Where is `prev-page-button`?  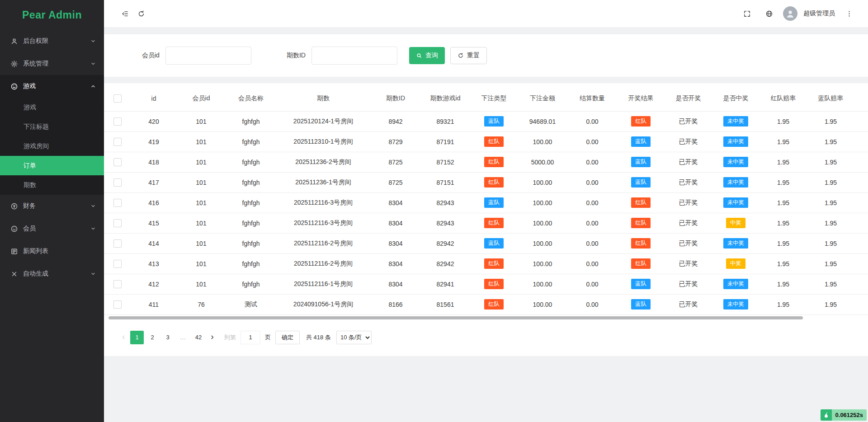 prev-page-button is located at coordinates (123, 338).